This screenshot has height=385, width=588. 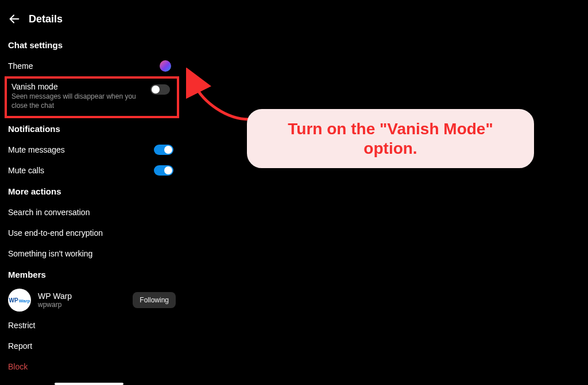 I want to click on home-indicator, so click(x=89, y=384).